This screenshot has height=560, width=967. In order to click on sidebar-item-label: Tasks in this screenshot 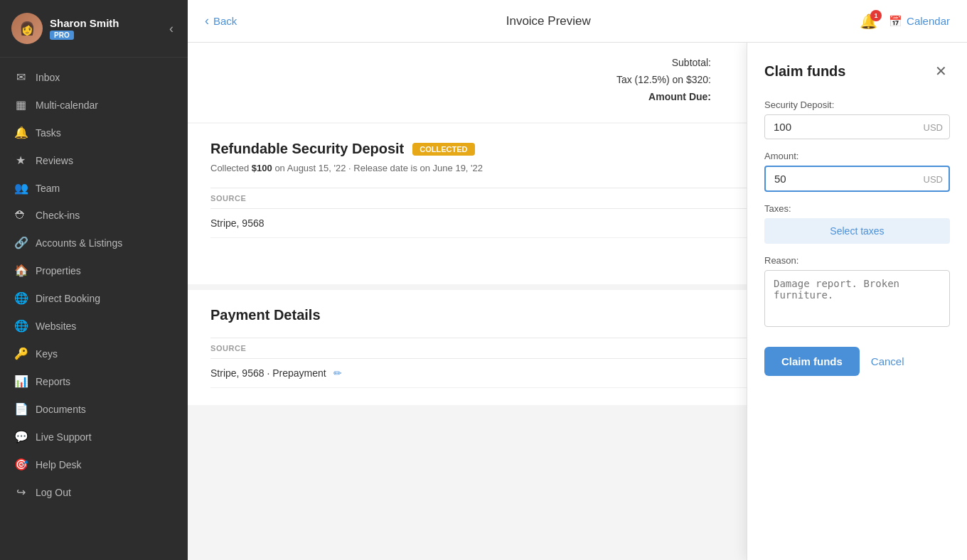, I will do `click(48, 133)`.